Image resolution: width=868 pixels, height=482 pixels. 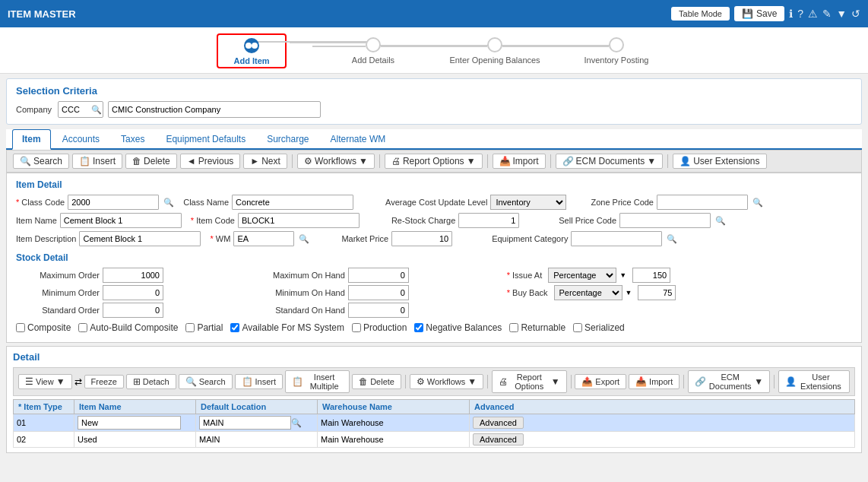 I want to click on tab-surcharge: Surcharge, so click(x=287, y=138).